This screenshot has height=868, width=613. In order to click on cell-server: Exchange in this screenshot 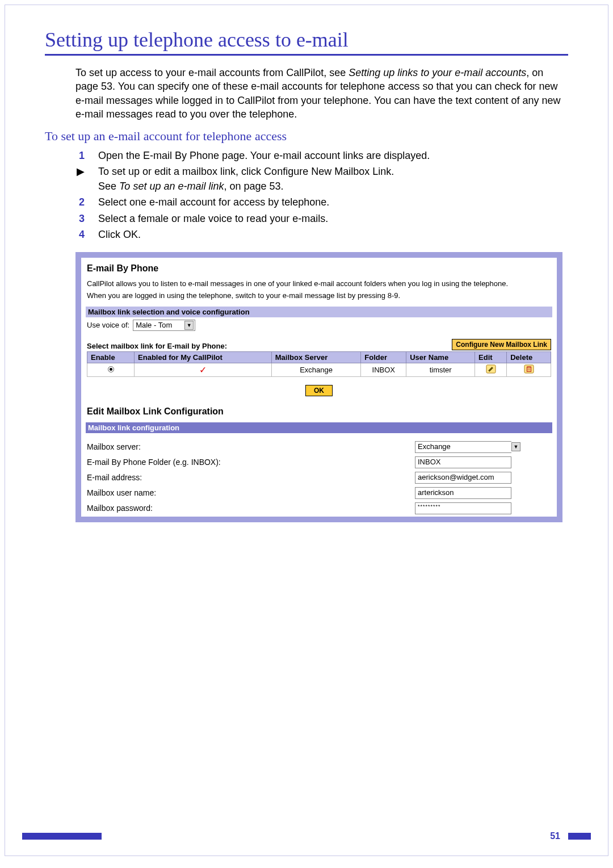, I will do `click(316, 370)`.